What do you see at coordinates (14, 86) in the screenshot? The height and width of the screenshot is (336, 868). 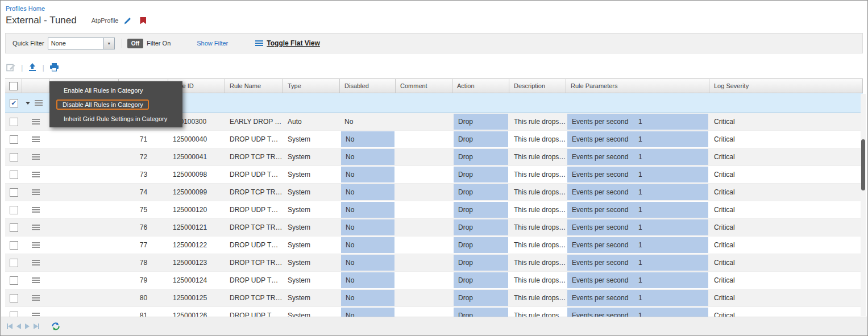 I see `select-all-checkbox` at bounding box center [14, 86].